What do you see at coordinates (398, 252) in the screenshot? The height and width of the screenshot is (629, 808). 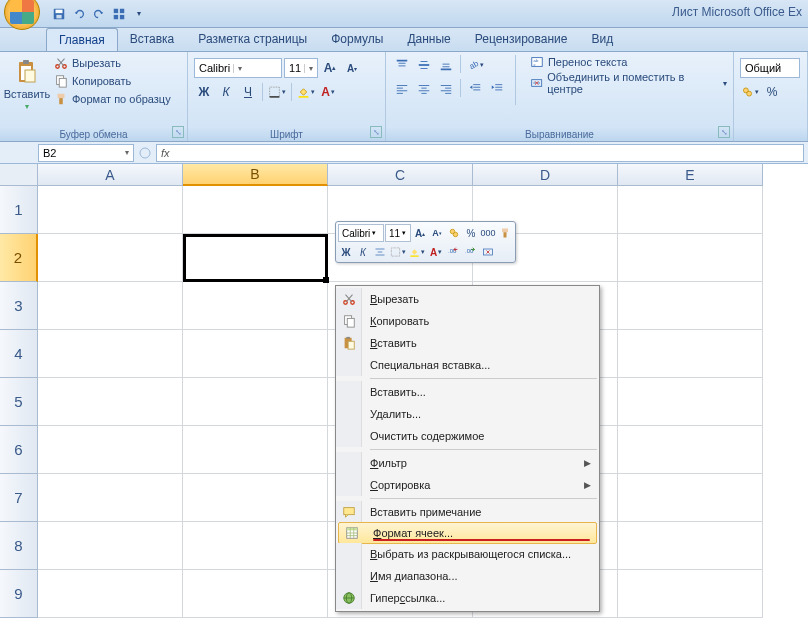 I see `mini-border` at bounding box center [398, 252].